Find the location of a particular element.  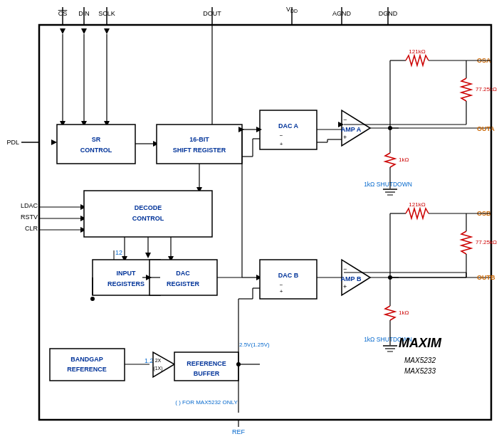

din-label: DIN is located at coordinates (84, 14).